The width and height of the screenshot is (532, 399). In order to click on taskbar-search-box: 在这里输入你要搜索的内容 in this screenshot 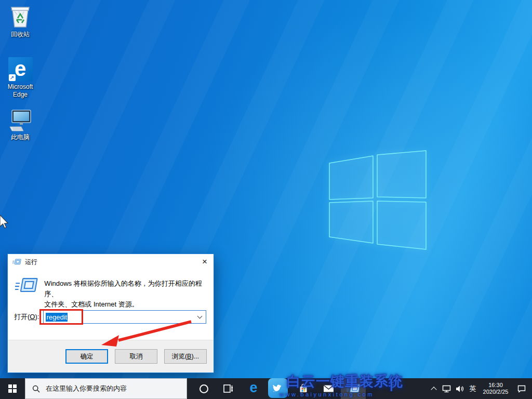, I will do `click(106, 389)`.